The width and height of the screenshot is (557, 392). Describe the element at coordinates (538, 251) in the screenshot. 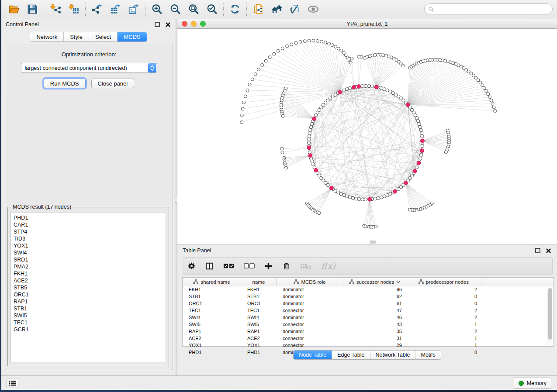

I see `float-table-panel-icon` at that location.